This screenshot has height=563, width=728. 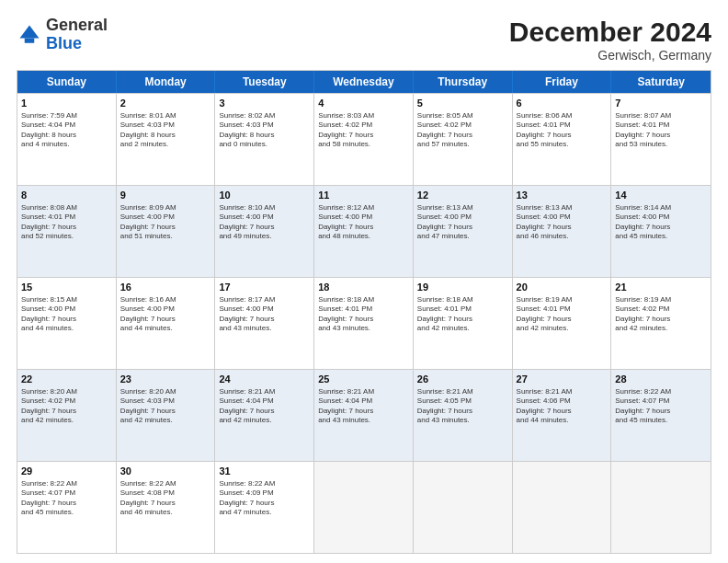 What do you see at coordinates (463, 379) in the screenshot?
I see `day-number: 26` at bounding box center [463, 379].